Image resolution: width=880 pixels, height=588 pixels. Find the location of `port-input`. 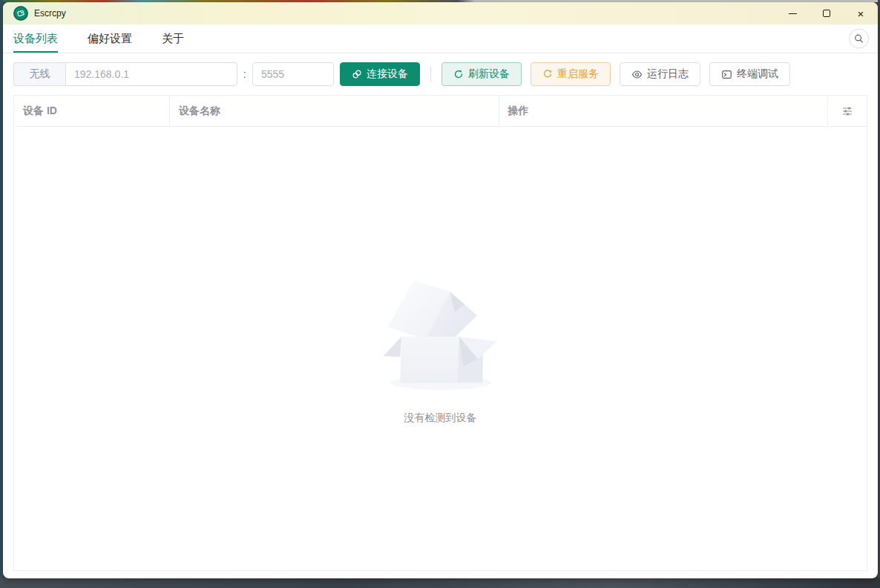

port-input is located at coordinates (293, 74).